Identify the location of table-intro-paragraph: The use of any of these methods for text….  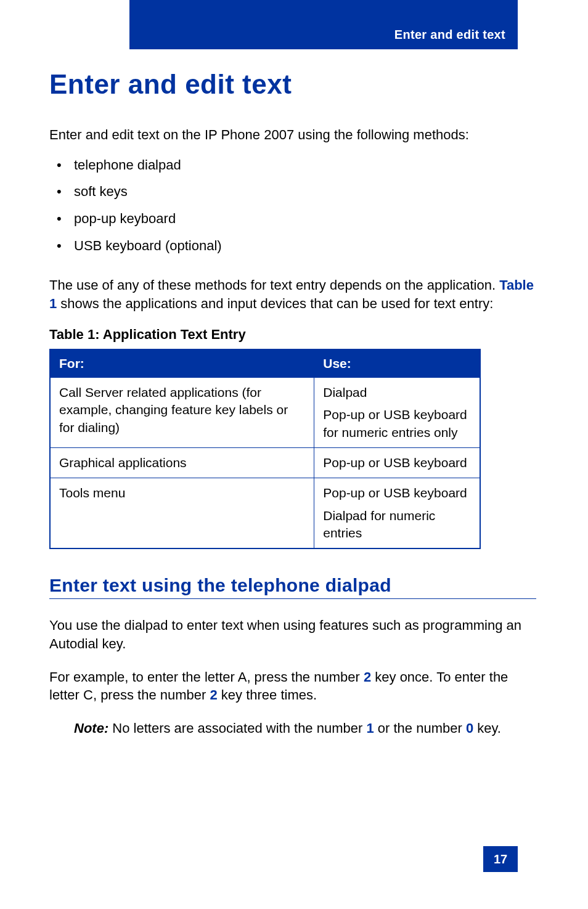
(293, 295).